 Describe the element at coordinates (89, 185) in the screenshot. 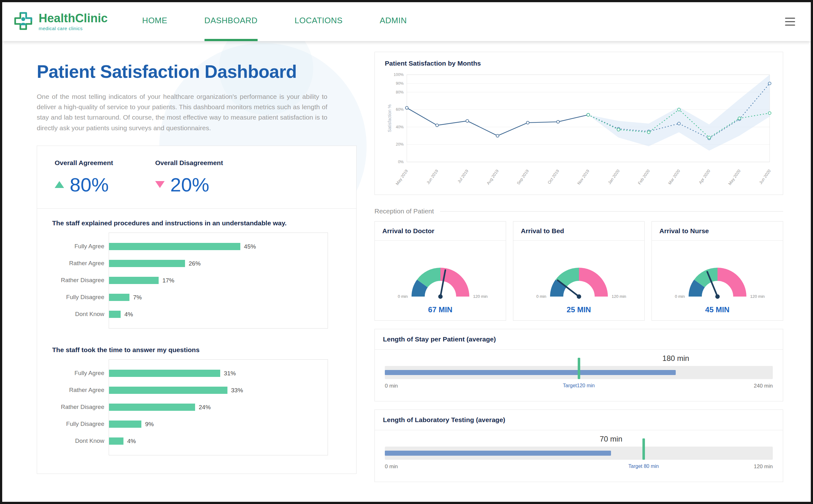

I see `agreement-value: 80%` at that location.